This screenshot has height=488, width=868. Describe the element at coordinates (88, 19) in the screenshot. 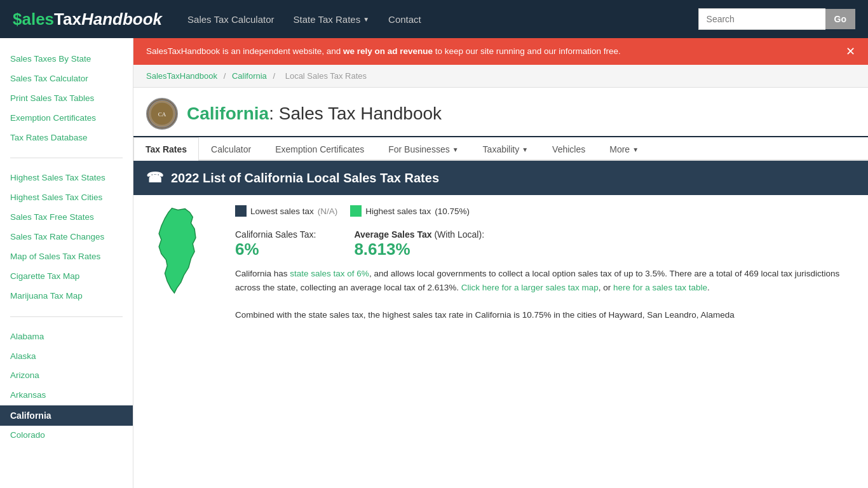

I see `site-logo: $alesTaxHandbook` at that location.